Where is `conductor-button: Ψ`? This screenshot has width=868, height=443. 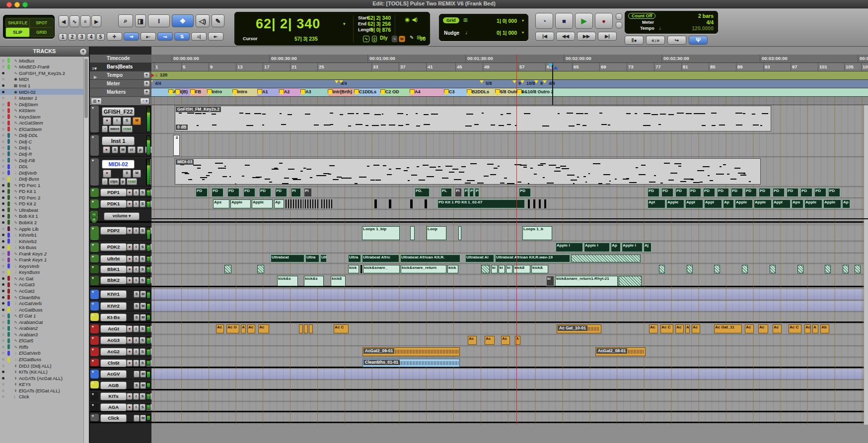 conductor-button: Ψ is located at coordinates (698, 40).